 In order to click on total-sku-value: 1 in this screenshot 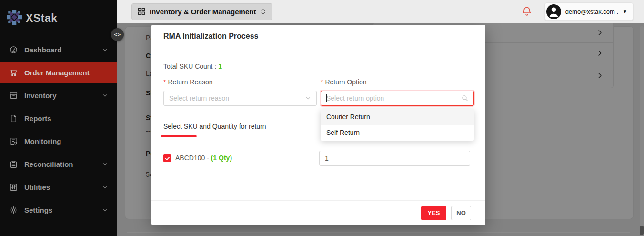, I will do `click(220, 66)`.